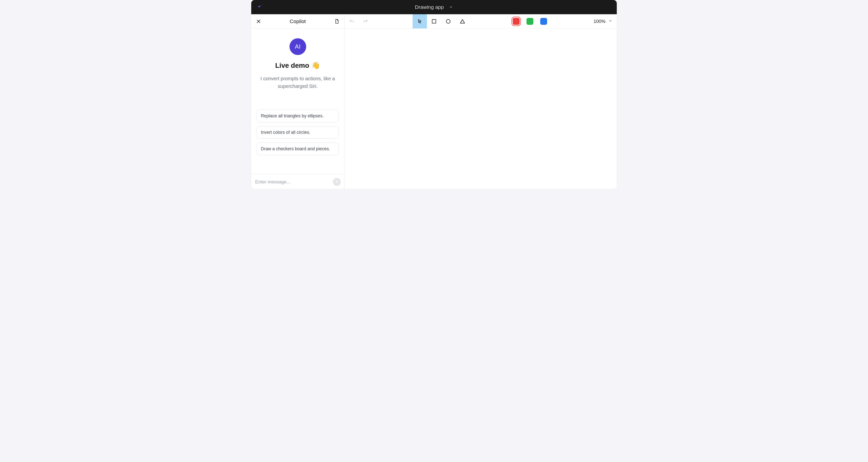 This screenshot has width=868, height=462. What do you see at coordinates (298, 132) in the screenshot?
I see `suggestions-list: Replace all triangles by ellipses. Inver…` at bounding box center [298, 132].